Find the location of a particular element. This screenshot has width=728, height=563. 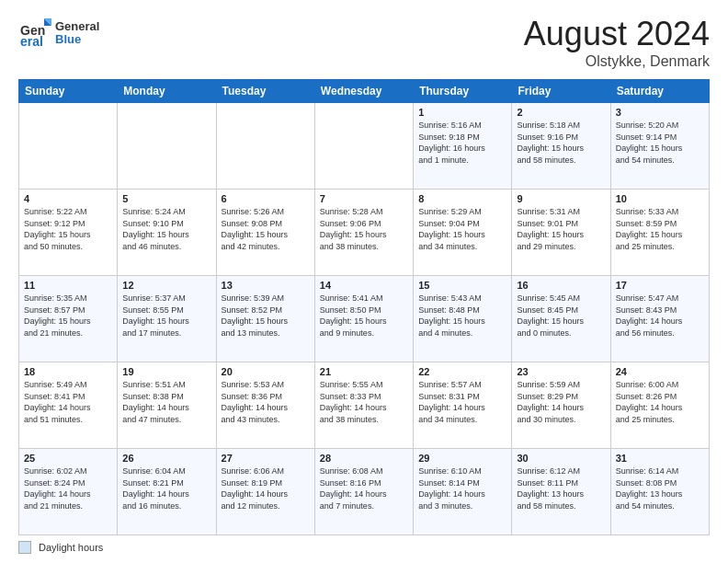

day-number: 11 is located at coordinates (68, 285).